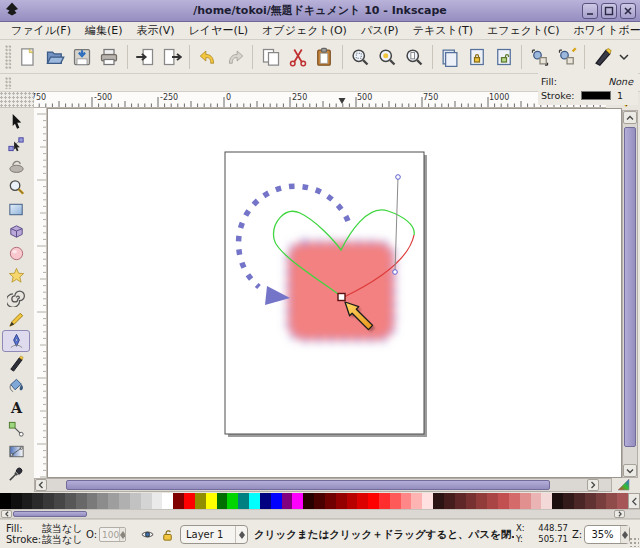 Image resolution: width=640 pixels, height=548 pixels. Describe the element at coordinates (630, 294) in the screenshot. I see `vertical-scrollbar` at that location.